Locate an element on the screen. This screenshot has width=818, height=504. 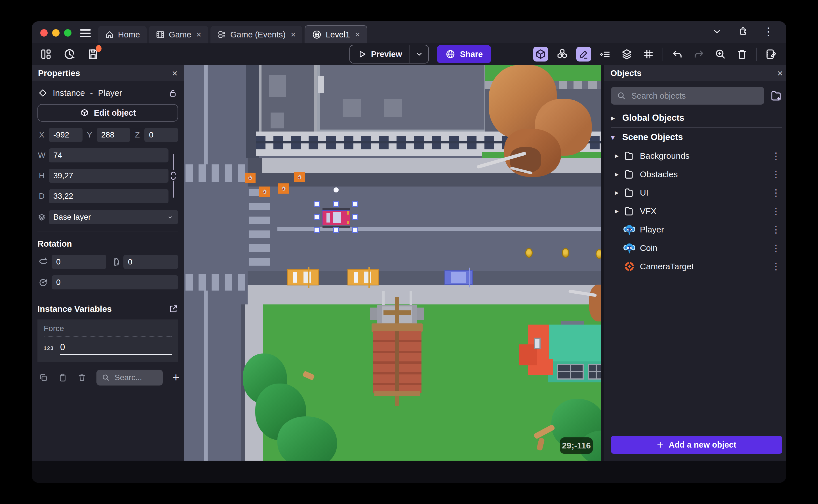
objects-search is located at coordinates (688, 96).